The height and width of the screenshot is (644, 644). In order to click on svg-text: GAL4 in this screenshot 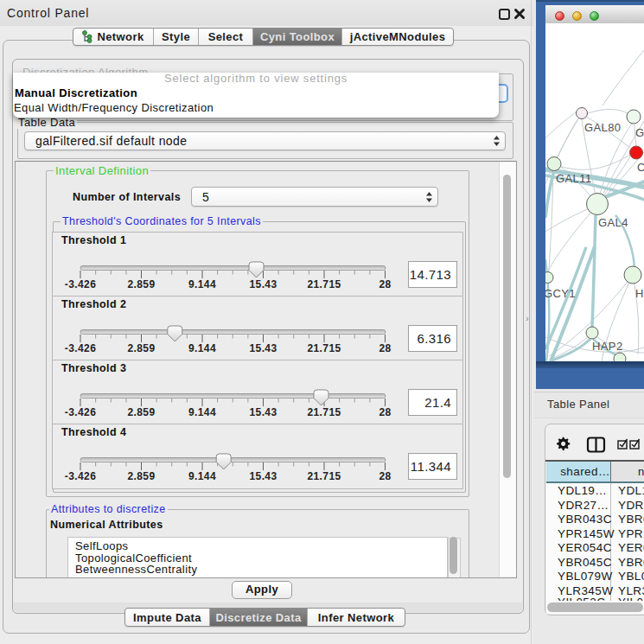, I will do `click(614, 223)`.